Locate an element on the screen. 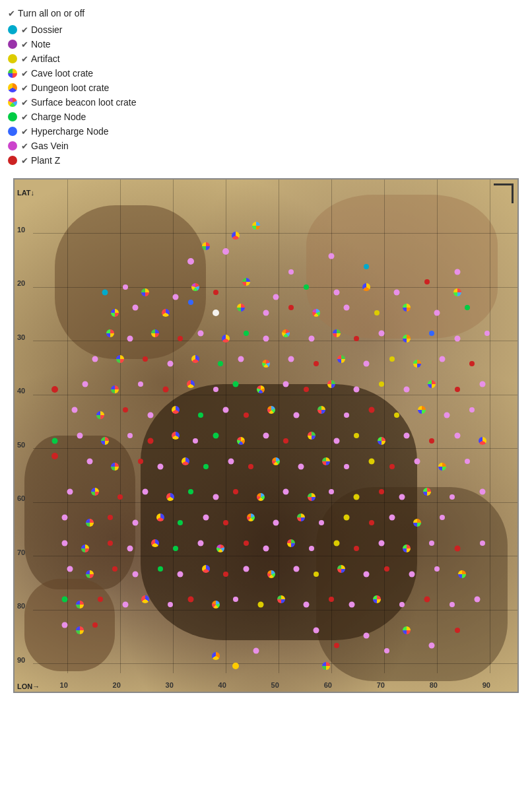  note-label: Note is located at coordinates (41, 44).